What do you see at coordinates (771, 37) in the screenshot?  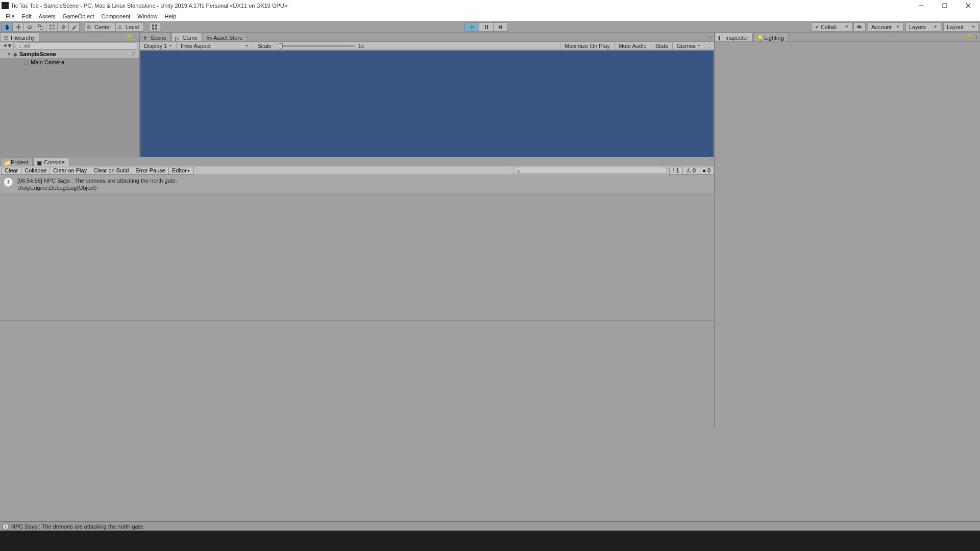 I see `tab-lighting: 💡Lighting` at bounding box center [771, 37].